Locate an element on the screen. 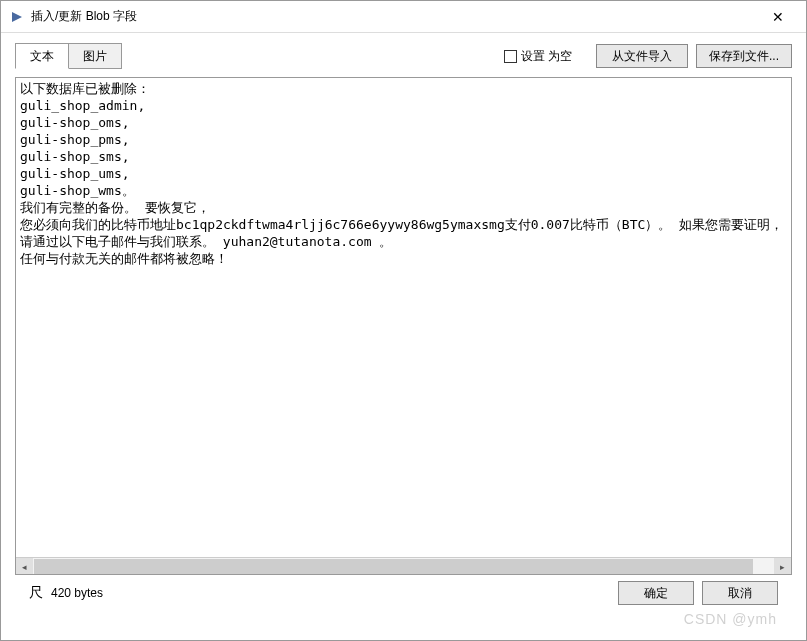 The image size is (807, 641). scroll-right-button: ▸ is located at coordinates (782, 566).